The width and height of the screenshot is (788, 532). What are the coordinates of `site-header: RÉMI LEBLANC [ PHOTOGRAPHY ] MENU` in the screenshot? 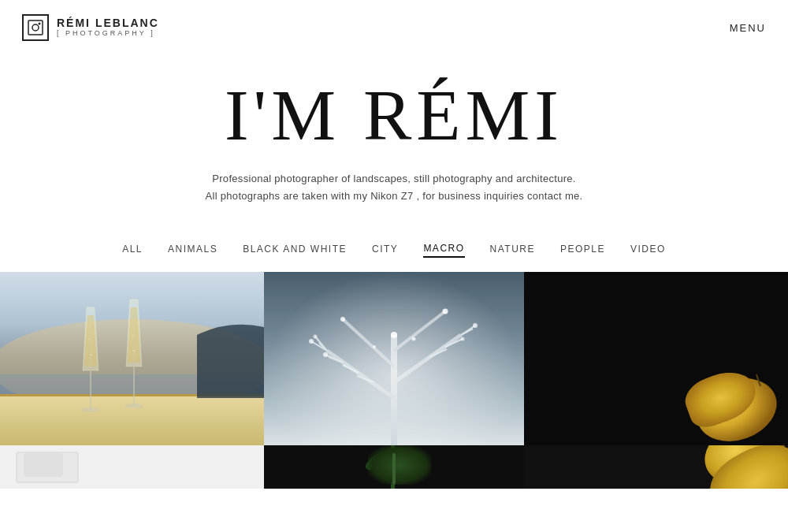 It's located at (394, 28).